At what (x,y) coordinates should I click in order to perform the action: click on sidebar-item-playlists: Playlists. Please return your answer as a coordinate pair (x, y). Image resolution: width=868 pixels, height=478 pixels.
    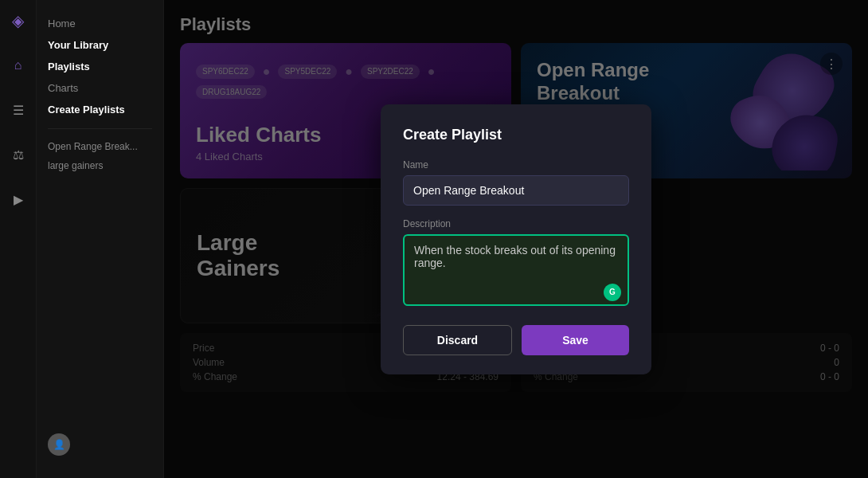
    Looking at the image, I should click on (100, 67).